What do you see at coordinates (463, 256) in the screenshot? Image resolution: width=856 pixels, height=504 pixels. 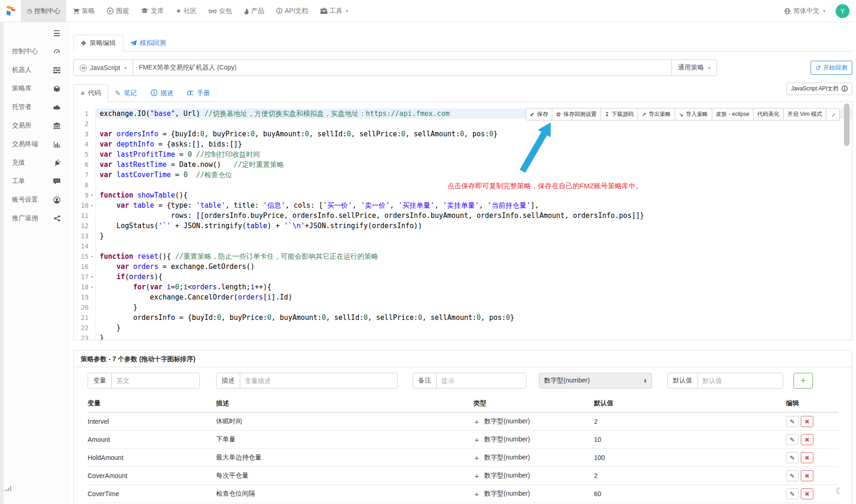 I see `code-line: 15▾function reset(){ //重置策略，防止一些订单卡住，可能会…` at bounding box center [463, 256].